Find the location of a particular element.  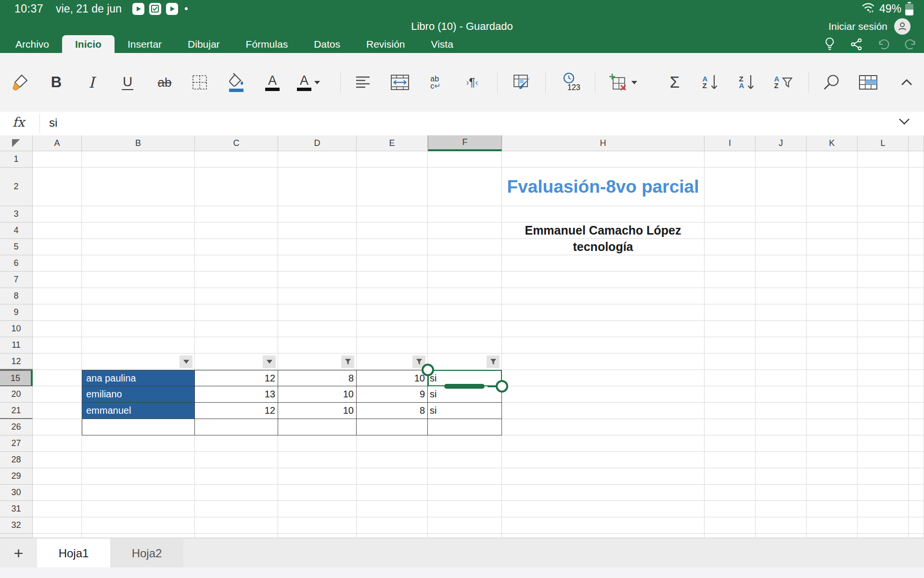

cell-I11 is located at coordinates (730, 345).